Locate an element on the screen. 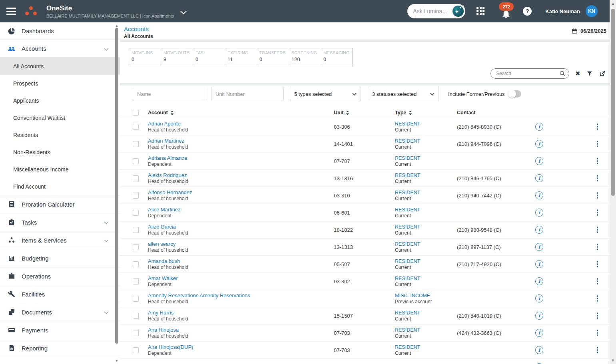  export-button is located at coordinates (602, 74).